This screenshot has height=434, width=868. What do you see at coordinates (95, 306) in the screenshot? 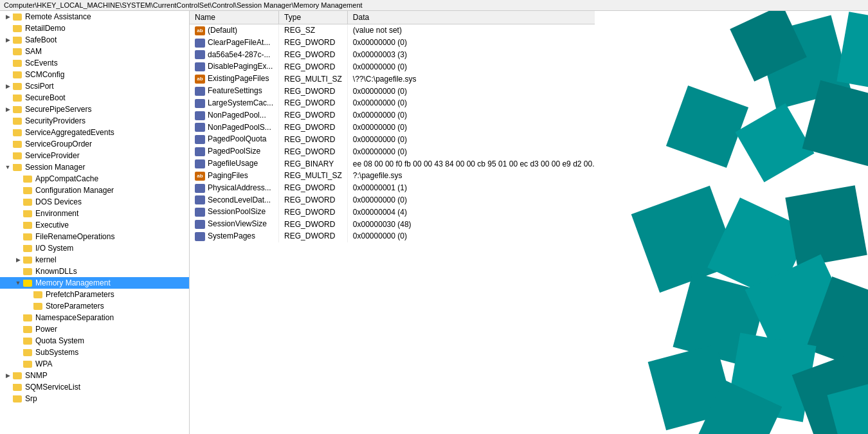
I see `tree-item-storeparameters: StoreParameters` at bounding box center [95, 306].